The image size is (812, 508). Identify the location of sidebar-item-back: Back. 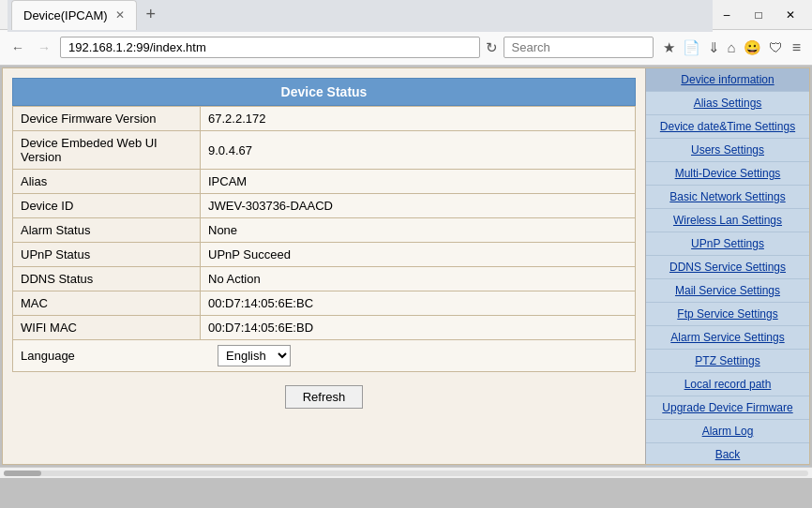
(728, 456).